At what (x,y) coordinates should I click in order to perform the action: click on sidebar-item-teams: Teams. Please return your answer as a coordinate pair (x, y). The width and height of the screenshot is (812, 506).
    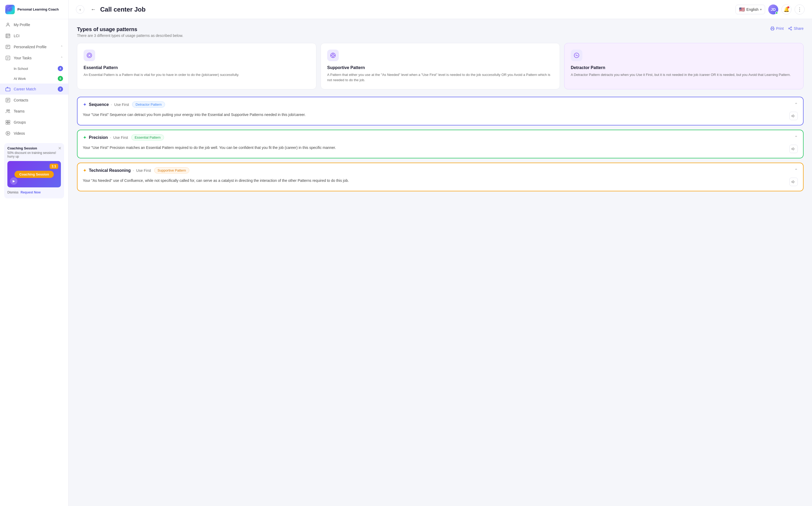
    Looking at the image, I should click on (34, 111).